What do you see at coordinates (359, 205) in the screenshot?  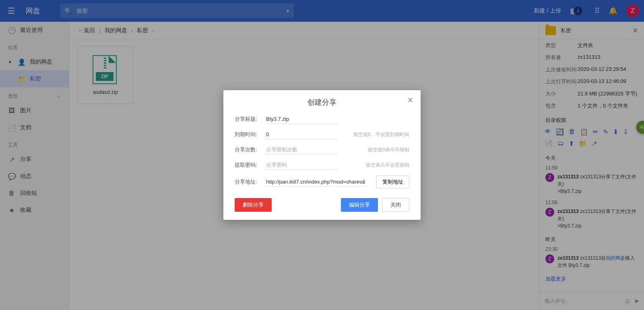 I see `edit-share-button: 编辑分享` at bounding box center [359, 205].